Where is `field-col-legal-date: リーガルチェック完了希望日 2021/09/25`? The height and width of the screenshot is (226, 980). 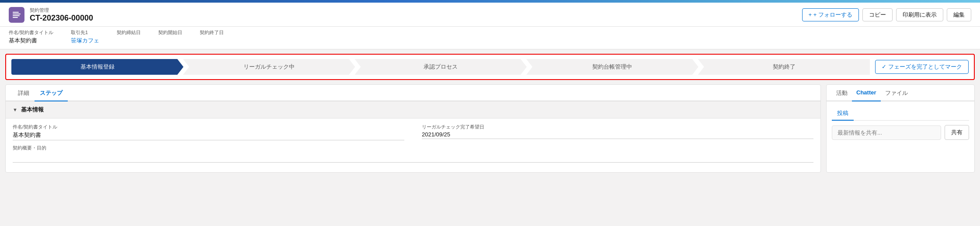
field-col-legal-date: リーガルチェック完了希望日 2021/09/25 is located at coordinates (618, 132).